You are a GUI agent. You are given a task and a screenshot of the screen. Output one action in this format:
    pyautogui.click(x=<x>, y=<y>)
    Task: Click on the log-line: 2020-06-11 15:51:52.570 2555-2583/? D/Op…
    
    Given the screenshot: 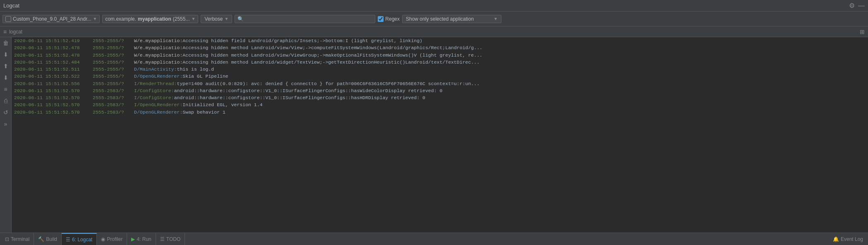 What is the action you would take?
    pyautogui.click(x=440, y=112)
    